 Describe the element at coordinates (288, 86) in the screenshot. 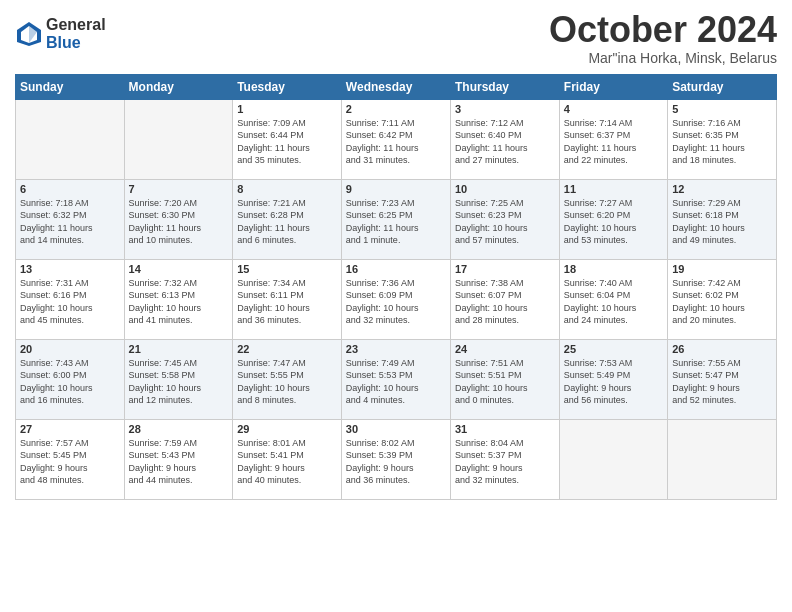

I see `col-header-tuesday: Tuesday` at that location.